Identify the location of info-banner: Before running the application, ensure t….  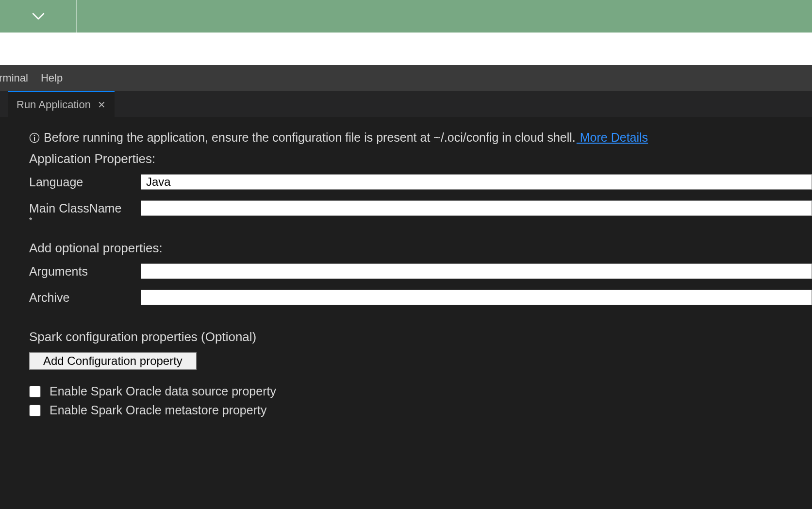
(420, 138).